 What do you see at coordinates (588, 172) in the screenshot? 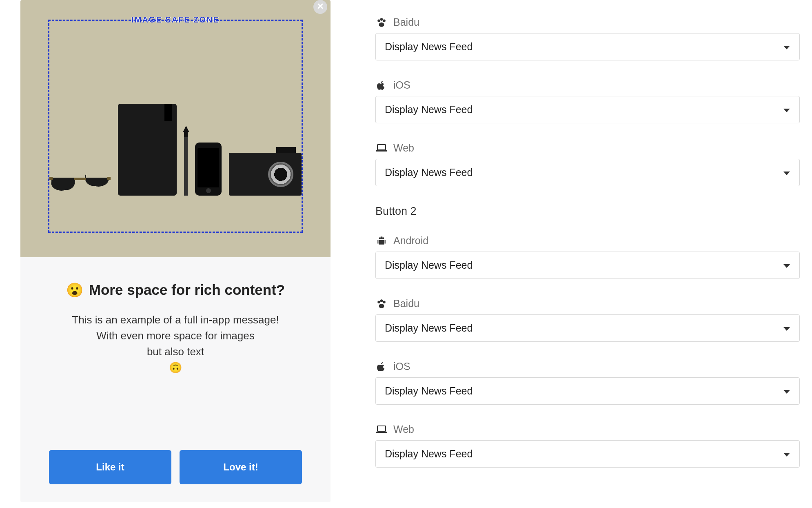
I see `web-action-select: Display News Feed` at bounding box center [588, 172].